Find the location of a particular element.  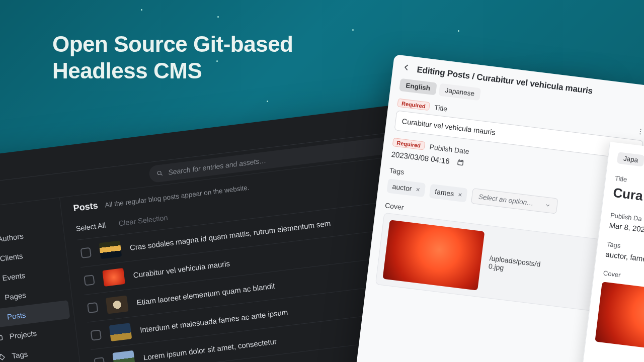

tab-english: English is located at coordinates (418, 87).